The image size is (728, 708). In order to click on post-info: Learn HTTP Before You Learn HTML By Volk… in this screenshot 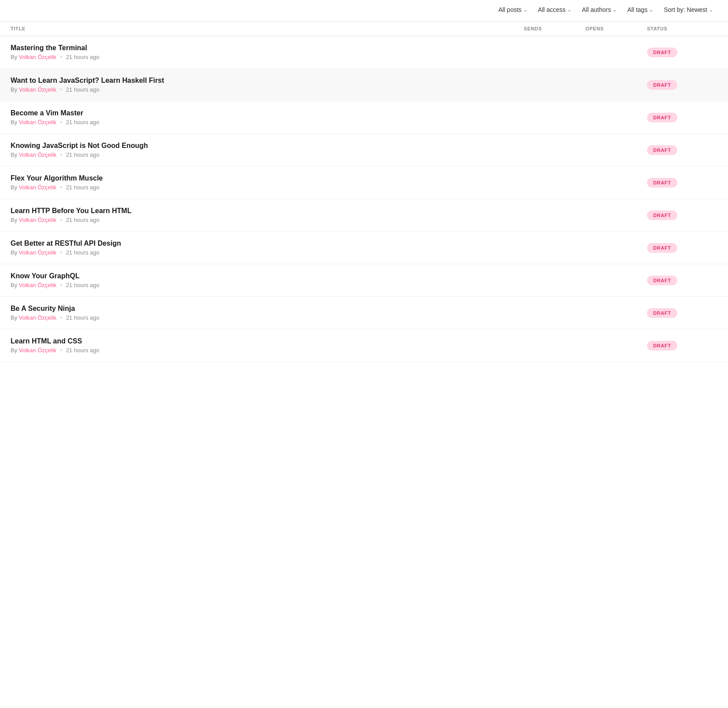, I will do `click(267, 215)`.